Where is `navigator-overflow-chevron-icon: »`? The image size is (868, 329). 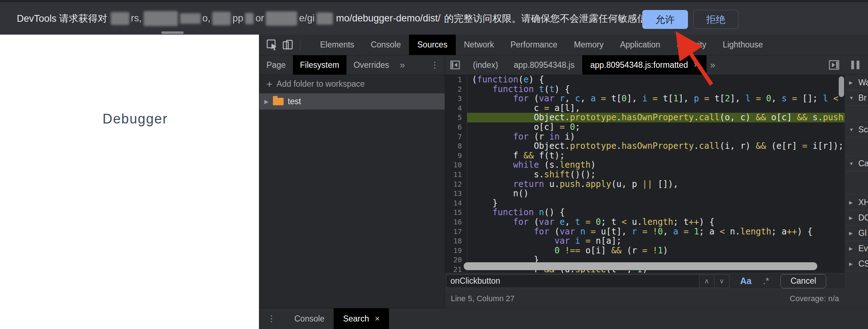
navigator-overflow-chevron-icon: » is located at coordinates (402, 65).